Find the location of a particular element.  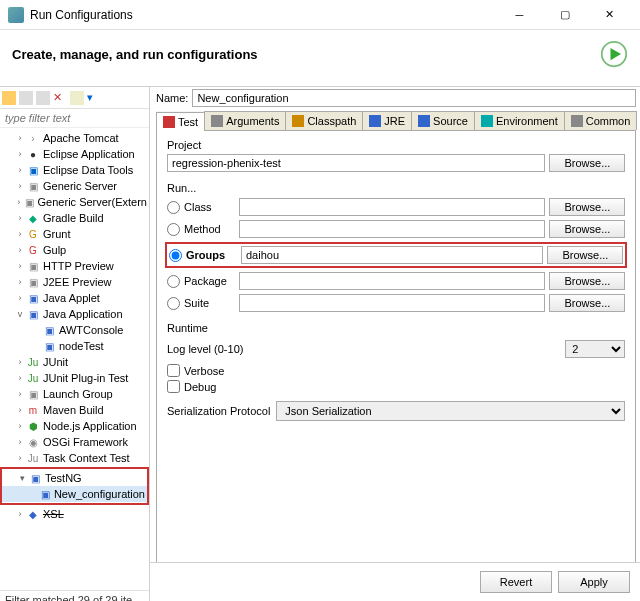

filter-status: Filter matched 29 of 29 ite is located at coordinates (74, 596).